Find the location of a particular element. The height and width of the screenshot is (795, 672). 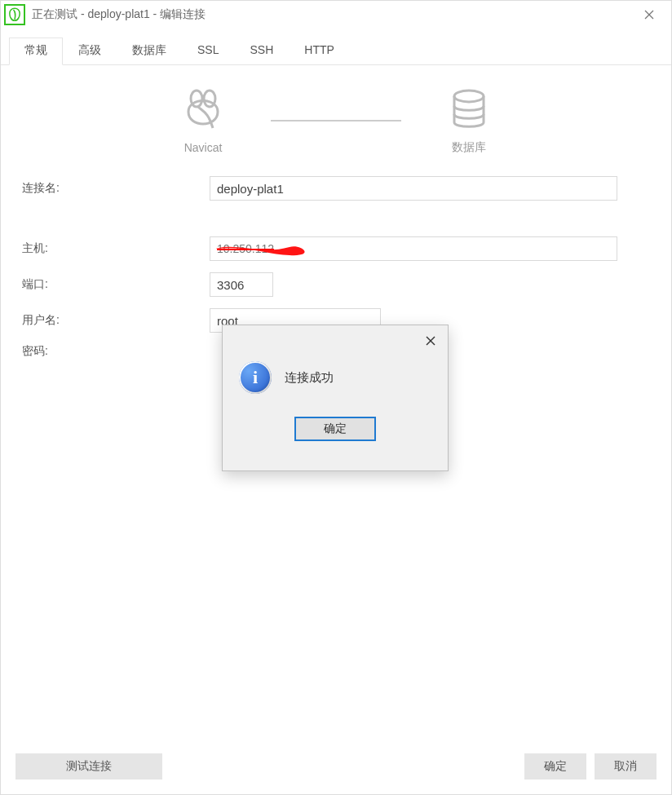

navicat-icon is located at coordinates (203, 110).